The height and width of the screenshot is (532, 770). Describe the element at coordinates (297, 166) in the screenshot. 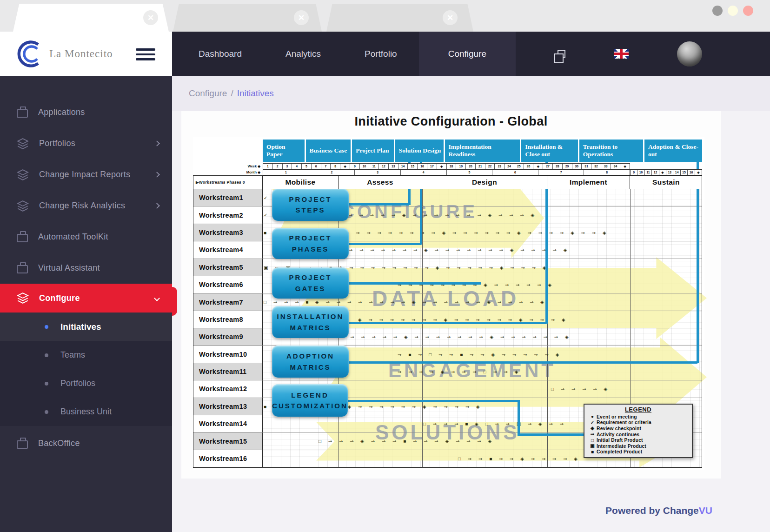

I see `week-cell: 4` at that location.